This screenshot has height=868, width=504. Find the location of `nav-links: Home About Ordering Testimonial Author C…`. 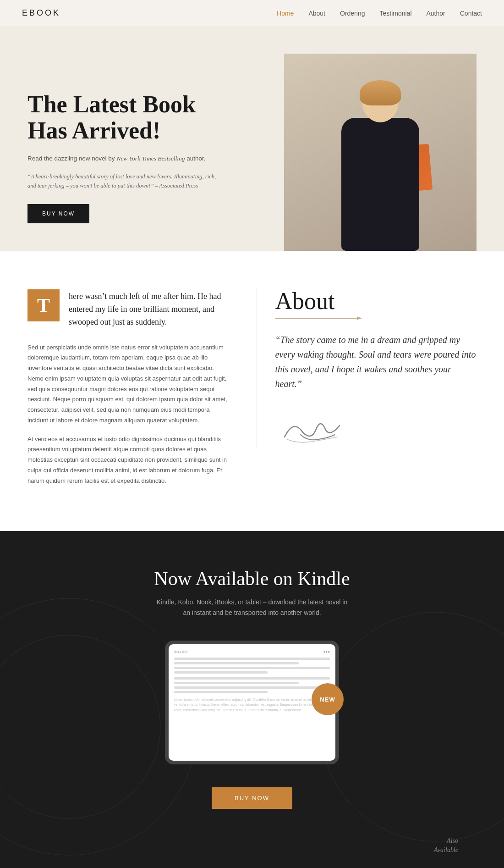

nav-links: Home About Ordering Testimonial Author C… is located at coordinates (379, 13).